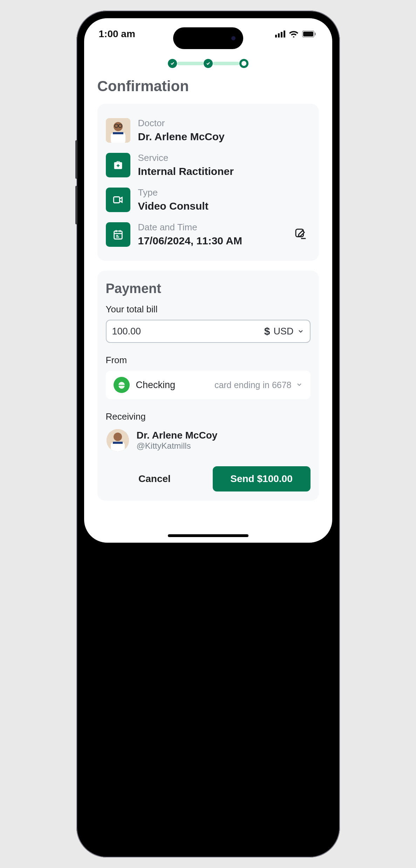 Image resolution: width=416 pixels, height=868 pixels. I want to click on receiving-avatar, so click(118, 440).